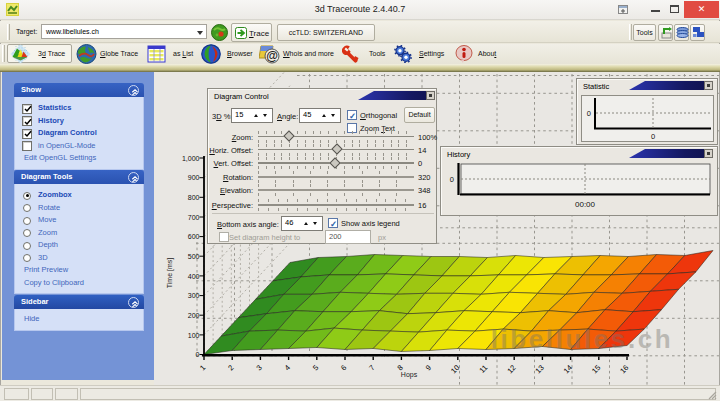  What do you see at coordinates (194, 276) in the screenshot?
I see `svg-text: 400` at bounding box center [194, 276].